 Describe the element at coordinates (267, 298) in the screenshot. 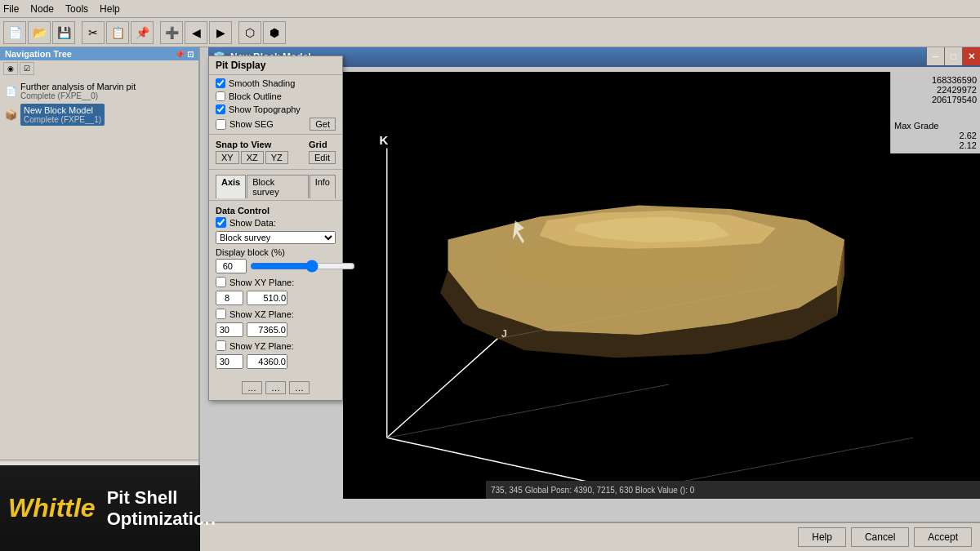

I see `xy-plane-value` at that location.